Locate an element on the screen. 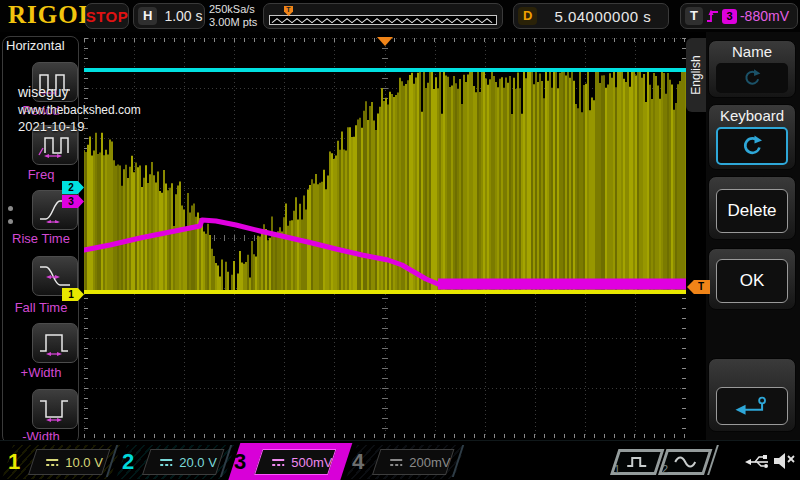 This screenshot has height=480, width=800. run-state-button: STOP is located at coordinates (107, 16).